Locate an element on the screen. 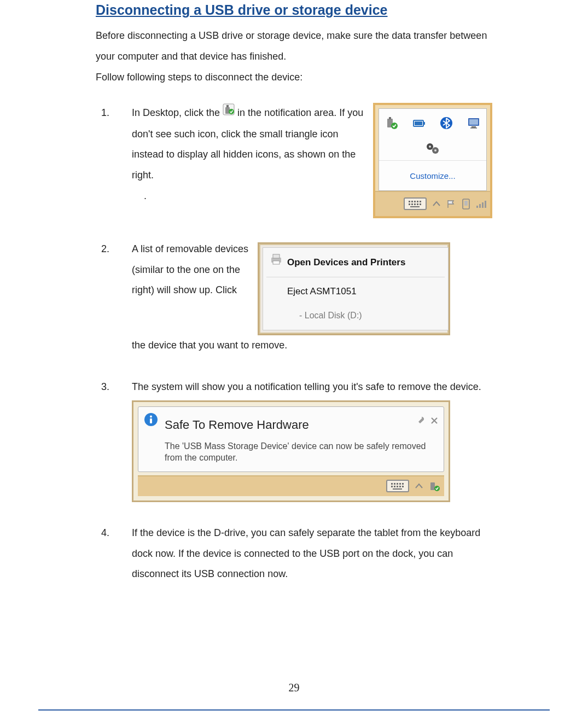 The height and width of the screenshot is (716, 588). safe-remove-screenshot: Safe To Remove Hardware The 'USB Mass St… is located at coordinates (291, 451).